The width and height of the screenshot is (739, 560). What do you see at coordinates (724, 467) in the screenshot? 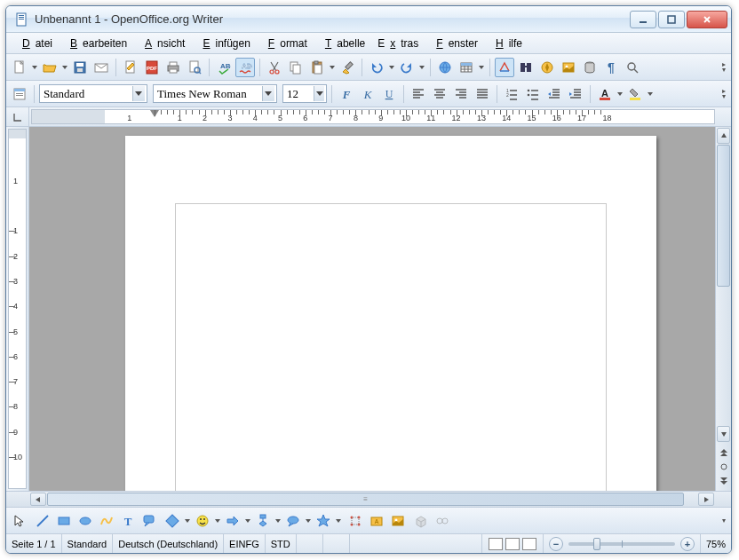
I see `nav-select-icon` at bounding box center [724, 467].